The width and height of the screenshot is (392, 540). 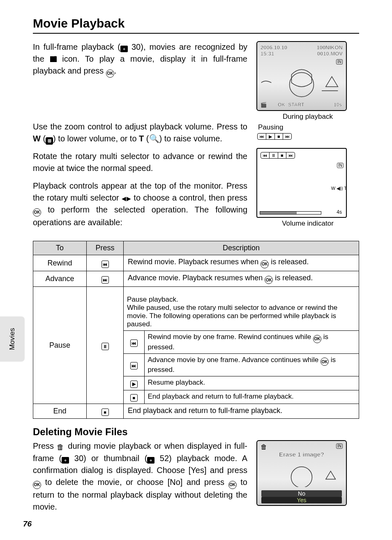 What do you see at coordinates (140, 204) in the screenshot?
I see `paragraph-4: Playback controls appear at the top of t…` at bounding box center [140, 204].